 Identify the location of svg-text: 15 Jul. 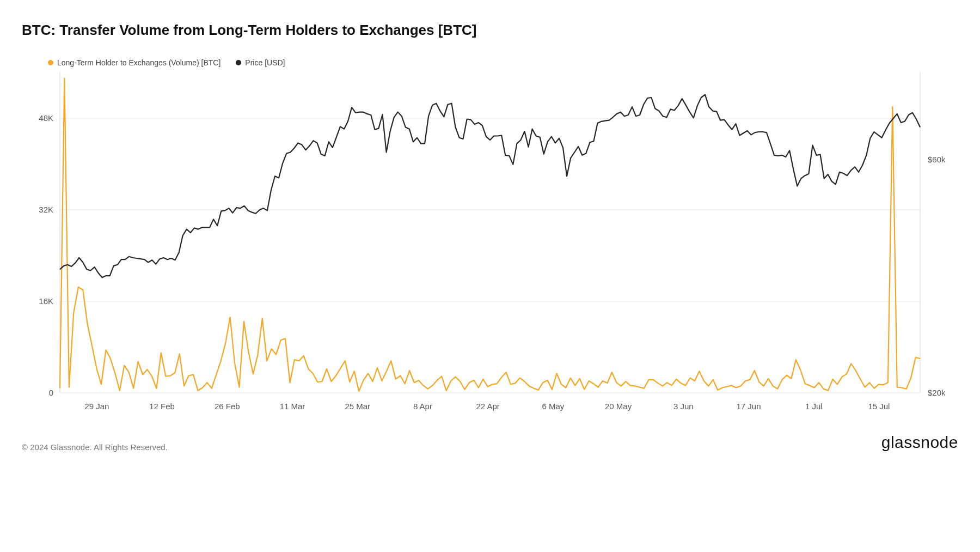
(879, 407).